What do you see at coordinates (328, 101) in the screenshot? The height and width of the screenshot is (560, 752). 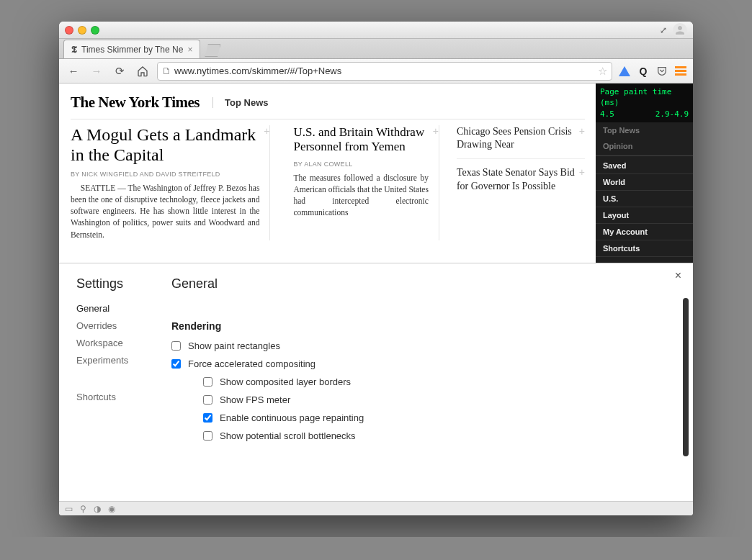 I see `masthead: The New York Times Top News` at bounding box center [328, 101].